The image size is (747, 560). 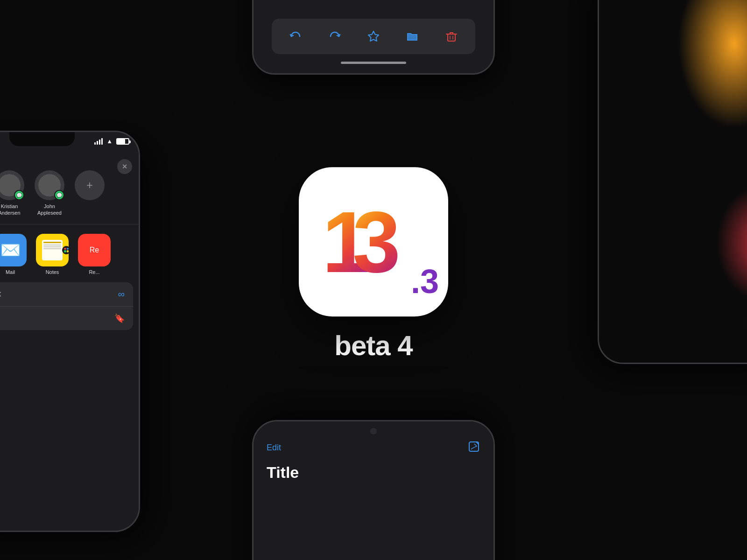 I want to click on trash-icon, so click(x=451, y=36).